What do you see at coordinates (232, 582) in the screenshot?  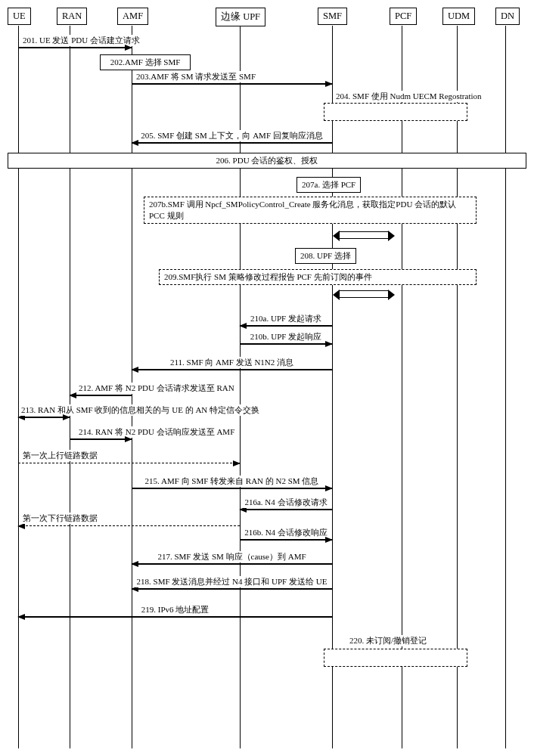 I see `msg-218-label: 218. SMF 发送消息并经过 N4 接口和 UPF 发送给 UE` at bounding box center [232, 582].